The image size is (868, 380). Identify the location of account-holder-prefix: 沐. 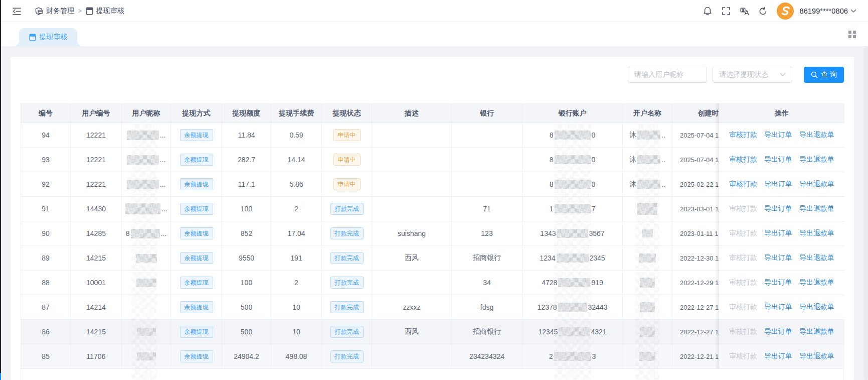
(633, 135).